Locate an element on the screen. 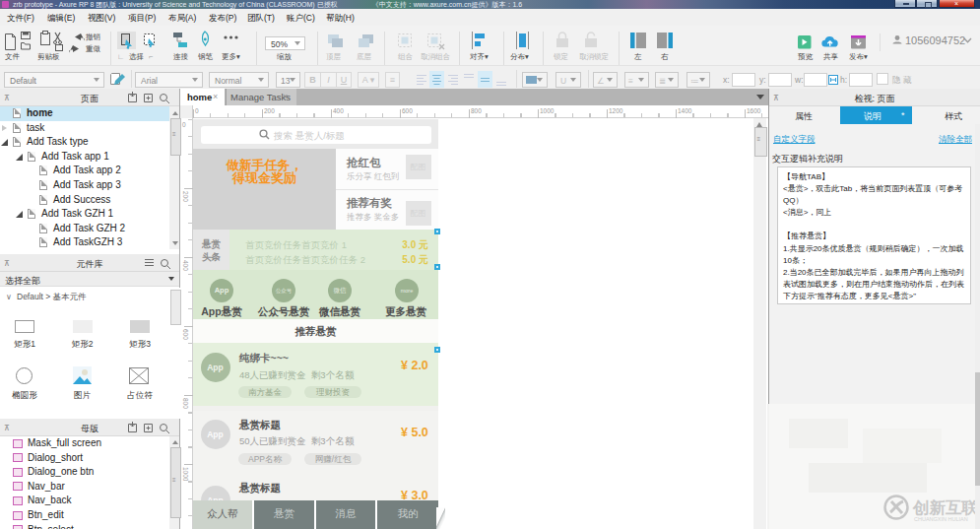 The image size is (980, 529). svg-text: 创新互联 is located at coordinates (946, 507).